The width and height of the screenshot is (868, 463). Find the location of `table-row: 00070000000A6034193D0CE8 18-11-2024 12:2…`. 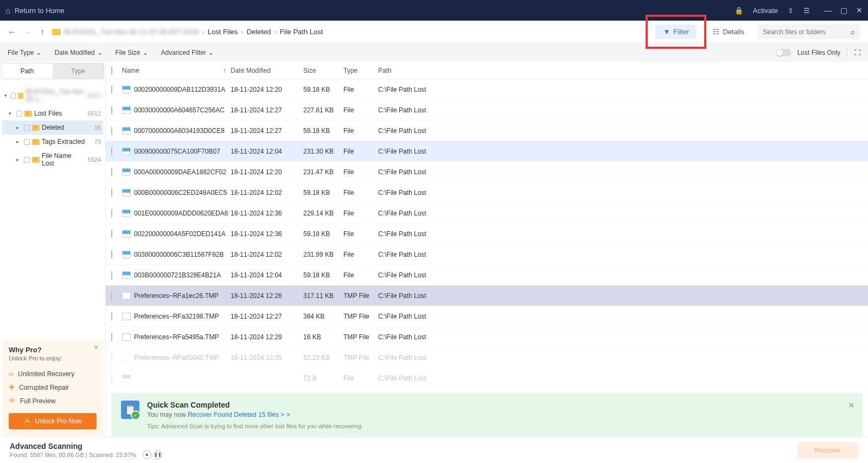

table-row: 00070000000A6034193D0CE8 18-11-2024 12:2… is located at coordinates (487, 131).